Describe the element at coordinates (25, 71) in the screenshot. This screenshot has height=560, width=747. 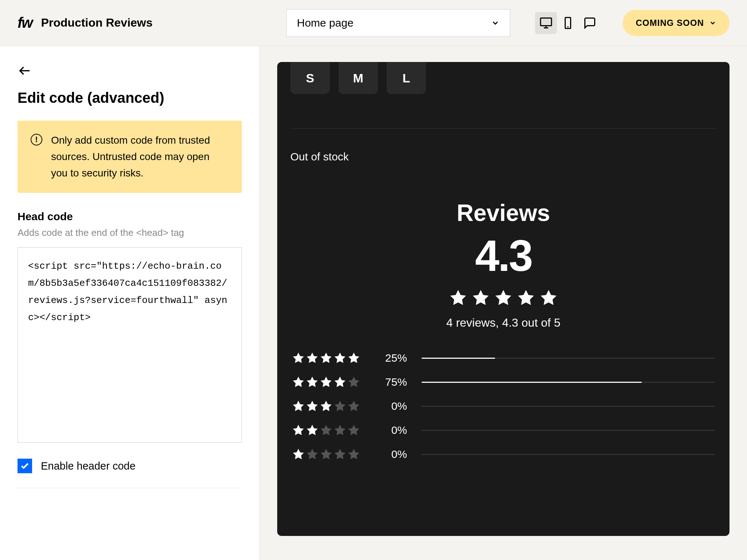
I see `arrow-left-icon` at that location.